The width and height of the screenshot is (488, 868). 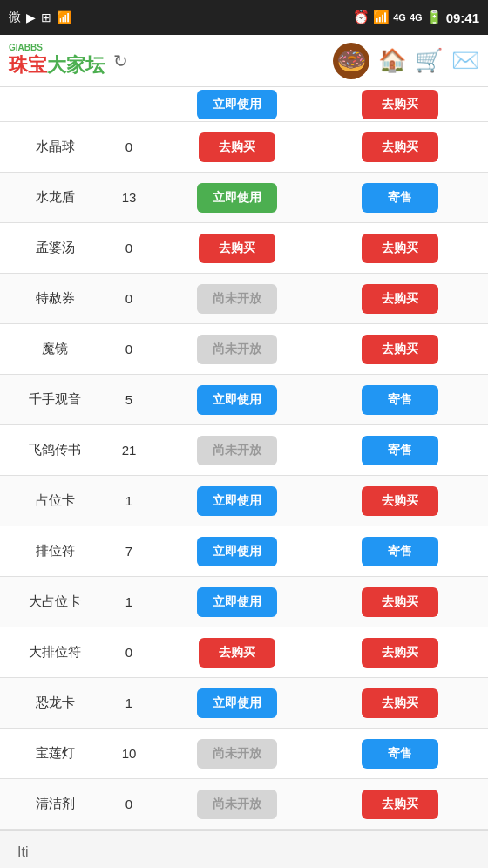 I want to click on mail-icon: ✉️, so click(x=465, y=61).